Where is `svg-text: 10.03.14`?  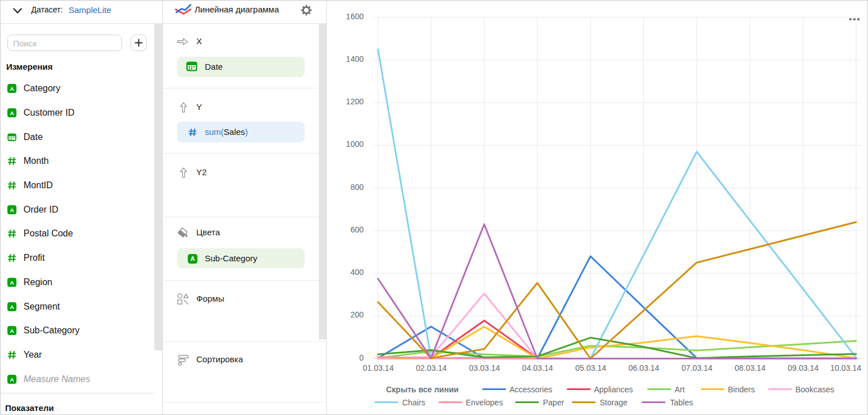 svg-text: 10.03.14 is located at coordinates (846, 368).